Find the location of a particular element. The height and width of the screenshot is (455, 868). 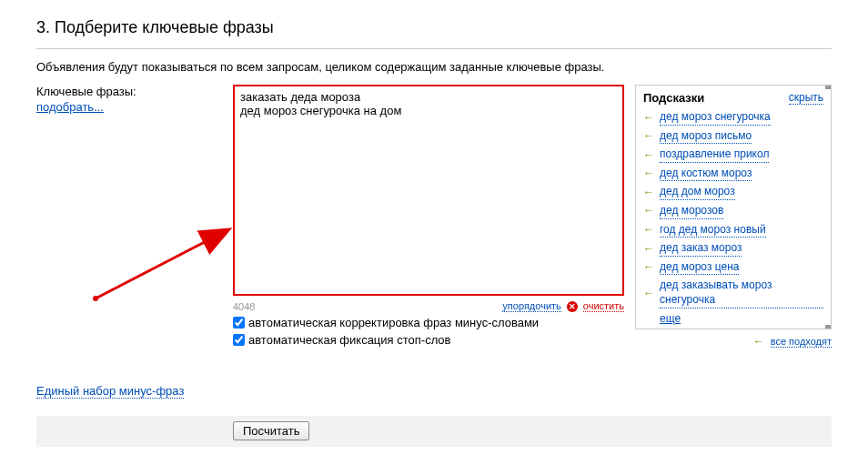

section-title: 3. Подберите ключевые фразы is located at coordinates (434, 27).